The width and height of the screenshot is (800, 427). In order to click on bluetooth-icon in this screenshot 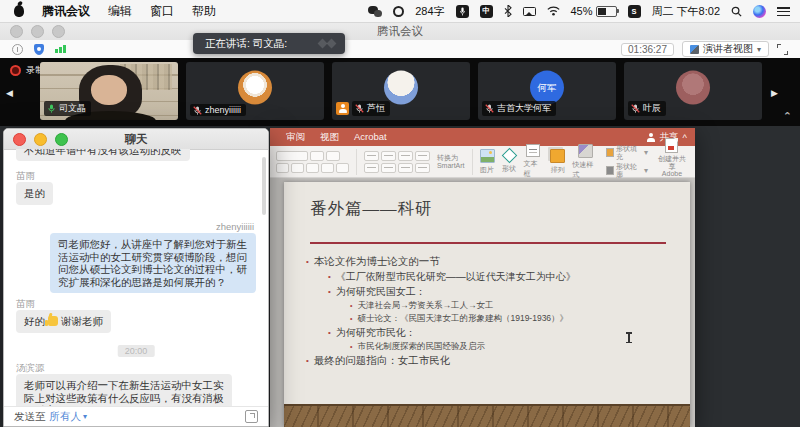, I will do `click(508, 11)`.